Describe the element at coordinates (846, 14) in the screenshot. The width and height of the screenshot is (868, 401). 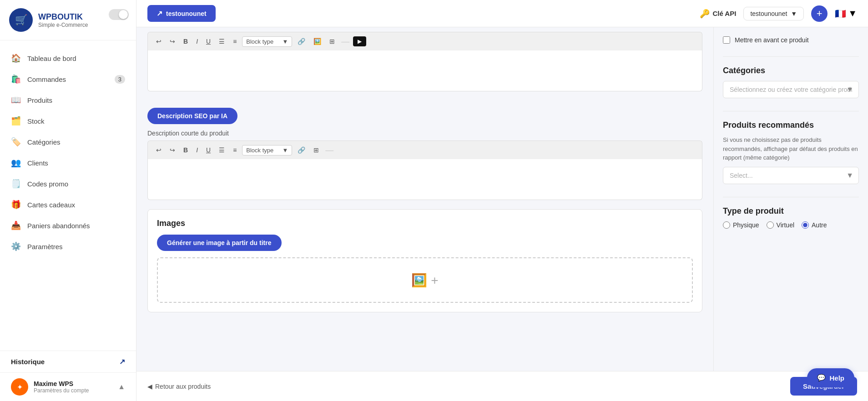
I see `language-selector: 🇫🇷 ▼` at that location.